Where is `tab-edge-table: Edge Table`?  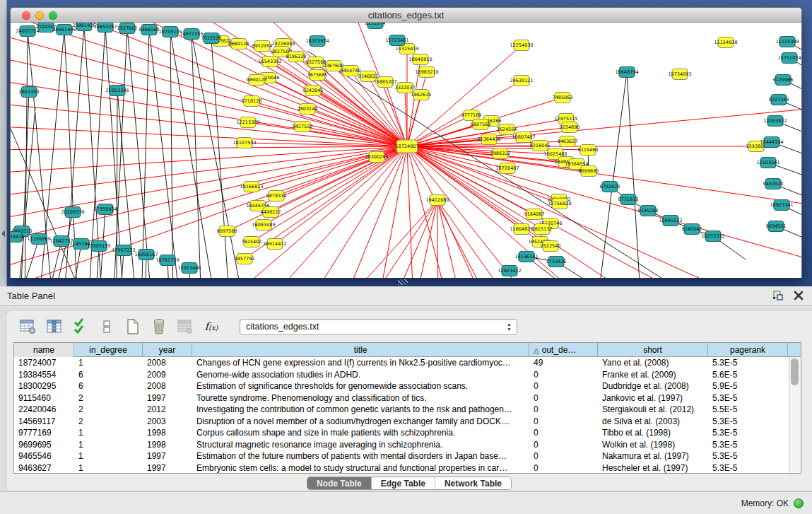 tab-edge-table: Edge Table is located at coordinates (404, 484).